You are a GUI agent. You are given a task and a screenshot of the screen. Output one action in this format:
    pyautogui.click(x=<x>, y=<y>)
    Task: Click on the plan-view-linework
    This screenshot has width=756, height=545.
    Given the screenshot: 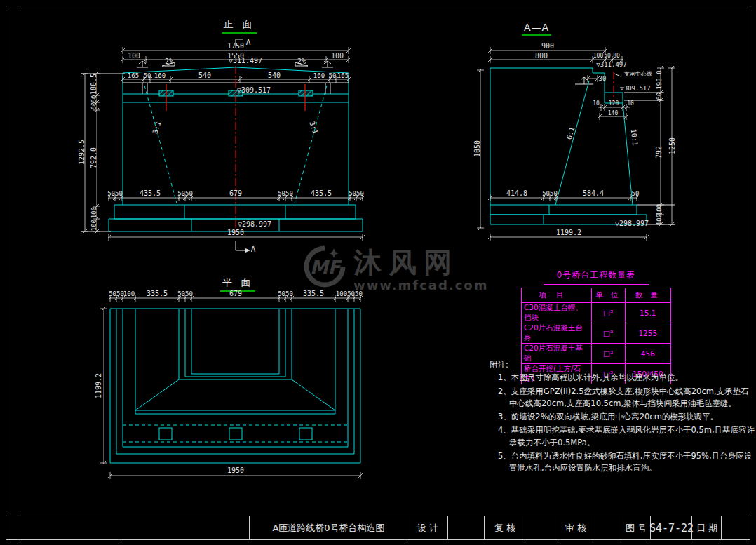 What is the action you would take?
    pyautogui.click(x=231, y=387)
    